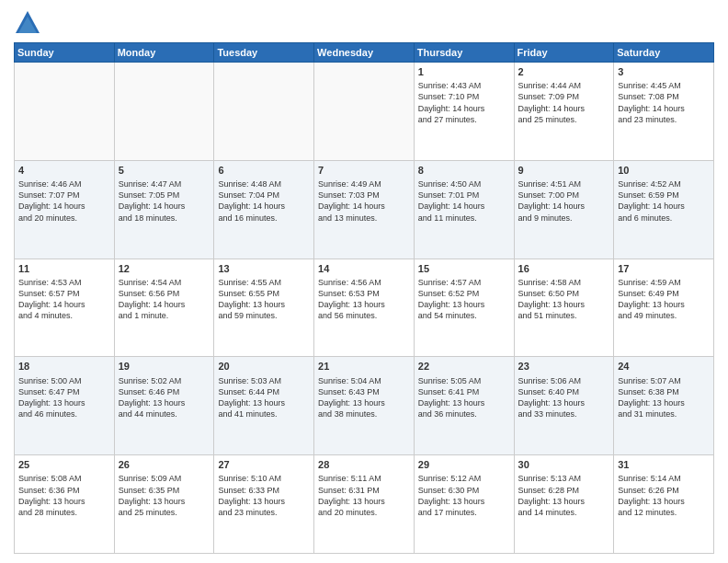  Describe the element at coordinates (664, 103) in the screenshot. I see `day-info: Sunrise: 4:45 AM Sunset: 7:08 PM Dayligh…` at that location.